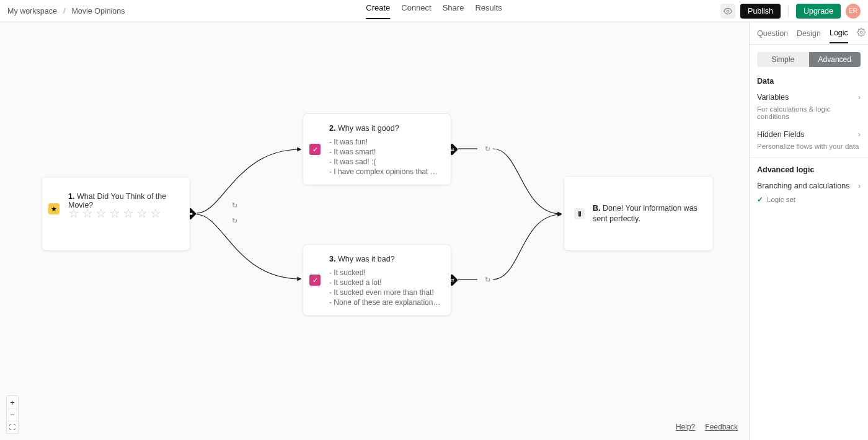 The image size is (868, 440). Describe the element at coordinates (115, 213) in the screenshot. I see `rating-preview: ☆☆☆☆☆☆☆` at that location.